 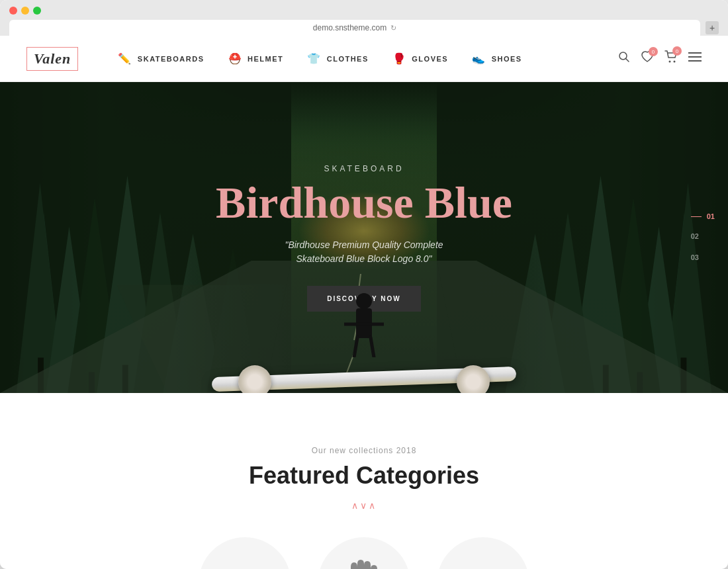 I want to click on nav-label-shoes: SHOES, so click(x=507, y=59).